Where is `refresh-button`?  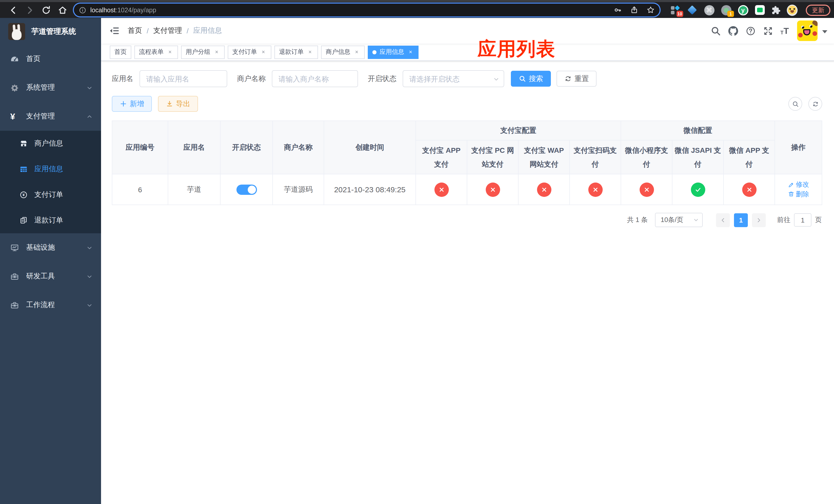
refresh-button is located at coordinates (815, 104).